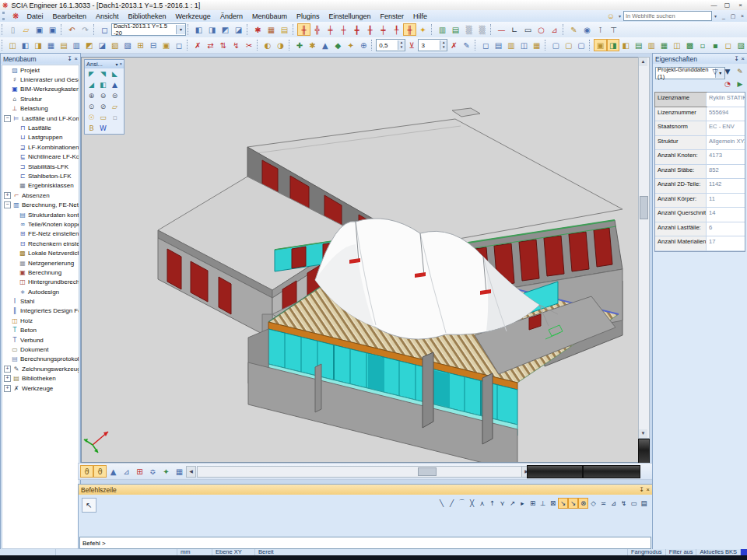 This screenshot has width=747, height=560. Describe the element at coordinates (40, 109) in the screenshot. I see `tree-item-belastung: ⊥Belastung` at that location.